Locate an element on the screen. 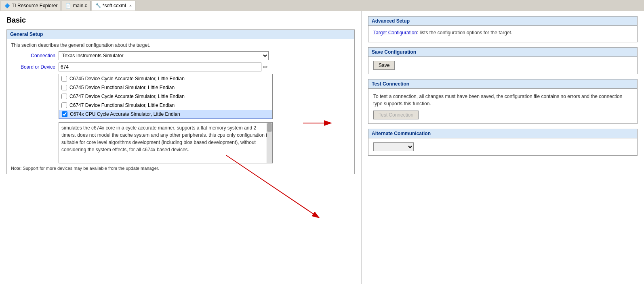  desc-box: simulates the c674x core in a cycle accu… is located at coordinates (166, 143).